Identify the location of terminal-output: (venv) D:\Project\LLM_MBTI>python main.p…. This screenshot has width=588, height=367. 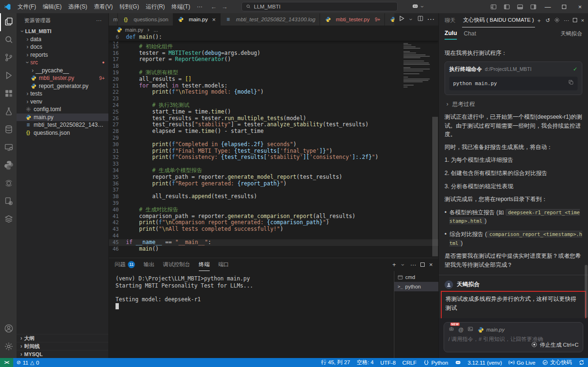
(251, 315).